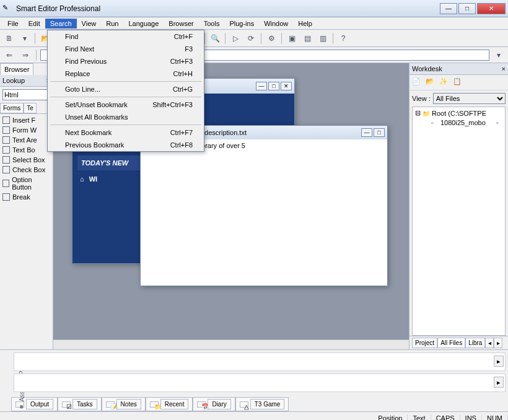  I want to click on tabs-left-arrow-icon: ◂, so click(489, 343).